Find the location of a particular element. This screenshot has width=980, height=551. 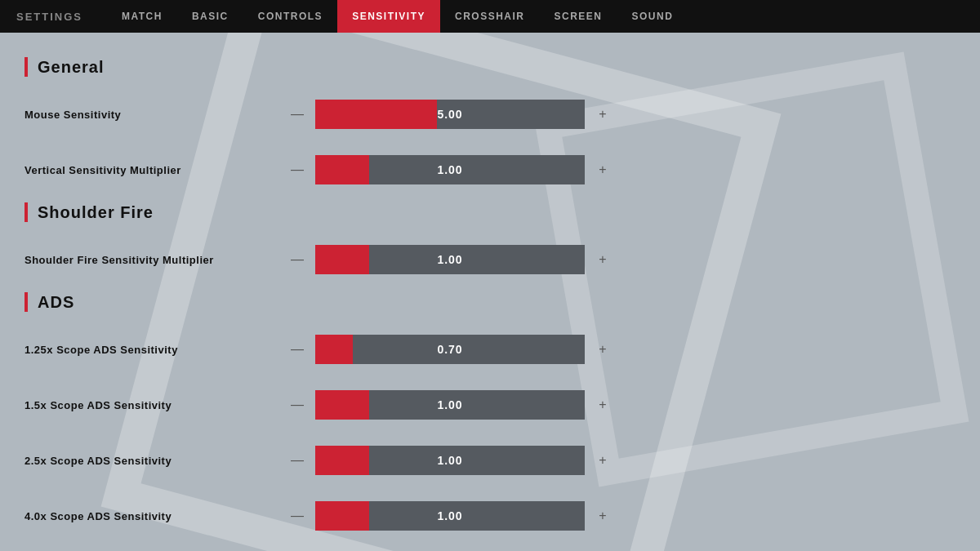

scope-40x-slider: 1.00 is located at coordinates (450, 516).